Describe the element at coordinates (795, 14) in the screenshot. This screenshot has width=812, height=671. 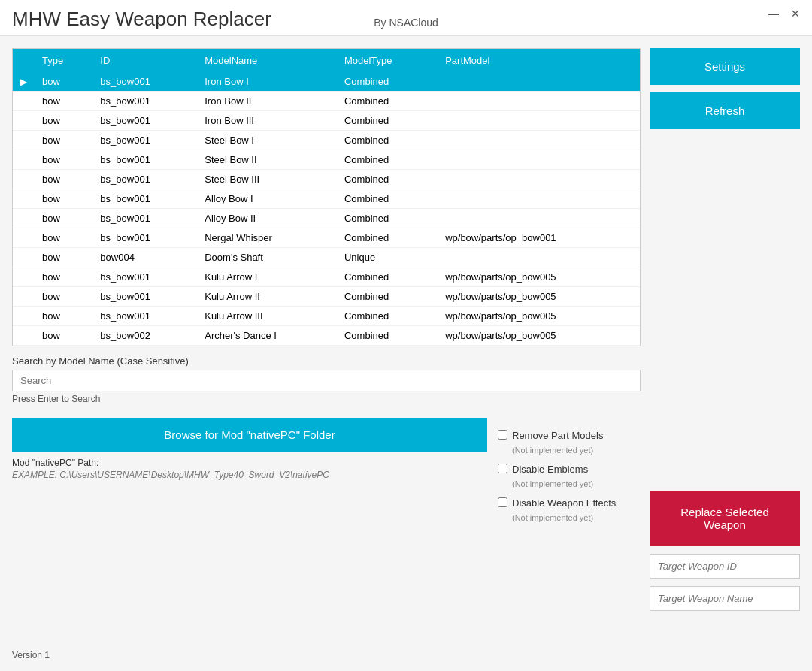
I see `close-button: ✕` at that location.